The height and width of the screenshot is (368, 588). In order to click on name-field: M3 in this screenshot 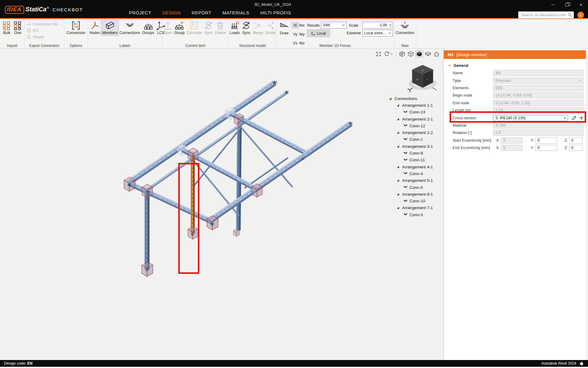, I will do `click(538, 73)`.